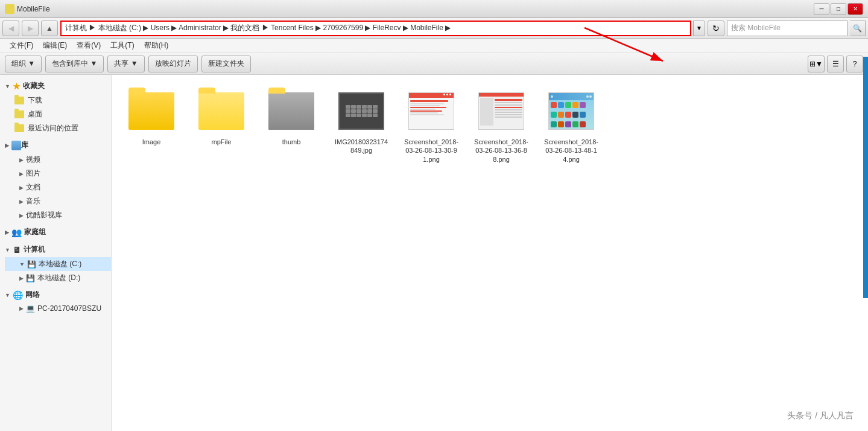 The image size is (868, 431). Describe the element at coordinates (822, 9) in the screenshot. I see `minimize-button: ─` at that location.